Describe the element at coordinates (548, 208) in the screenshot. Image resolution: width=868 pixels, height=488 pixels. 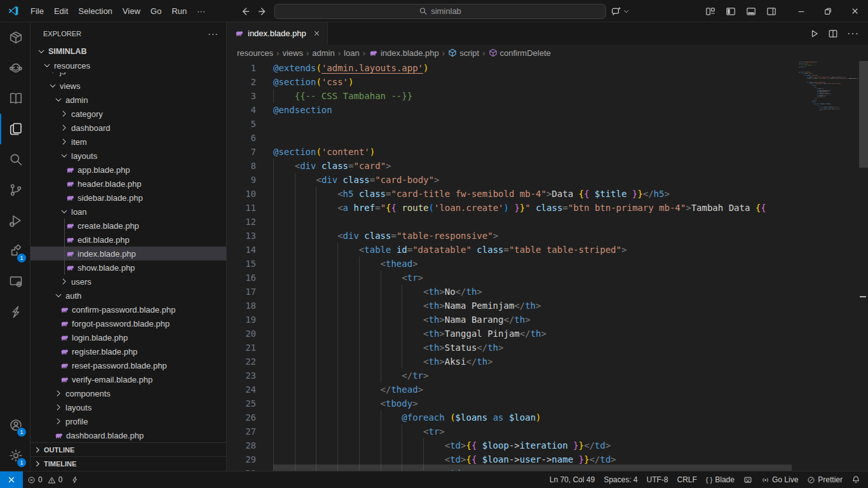
I see `code-line-11: 11 <a href="{{ route('loan.create') }}" …` at that location.